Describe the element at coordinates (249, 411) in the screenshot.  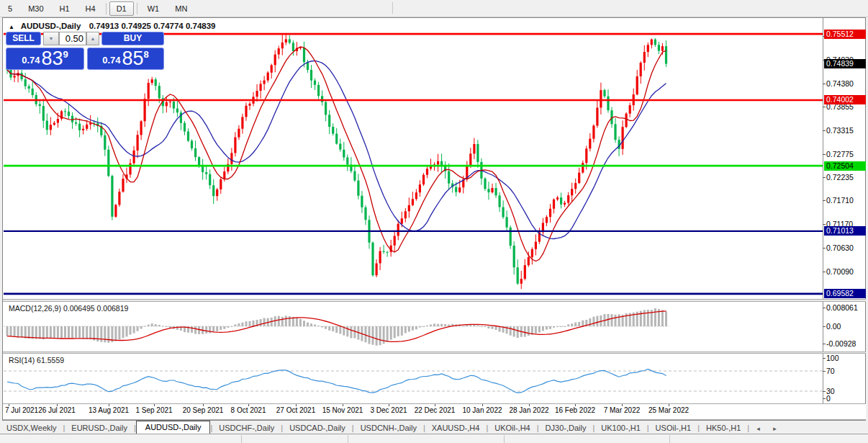
I see `x-axis-label: 8 Oct 2021` at that location.